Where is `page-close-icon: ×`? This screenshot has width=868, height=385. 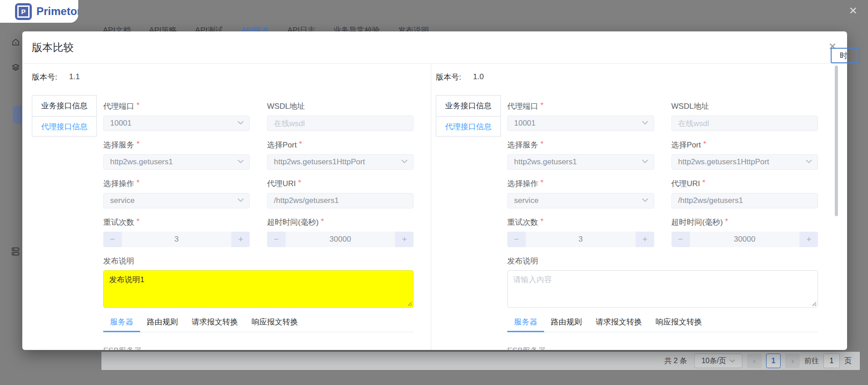
page-close-icon: × is located at coordinates (853, 10).